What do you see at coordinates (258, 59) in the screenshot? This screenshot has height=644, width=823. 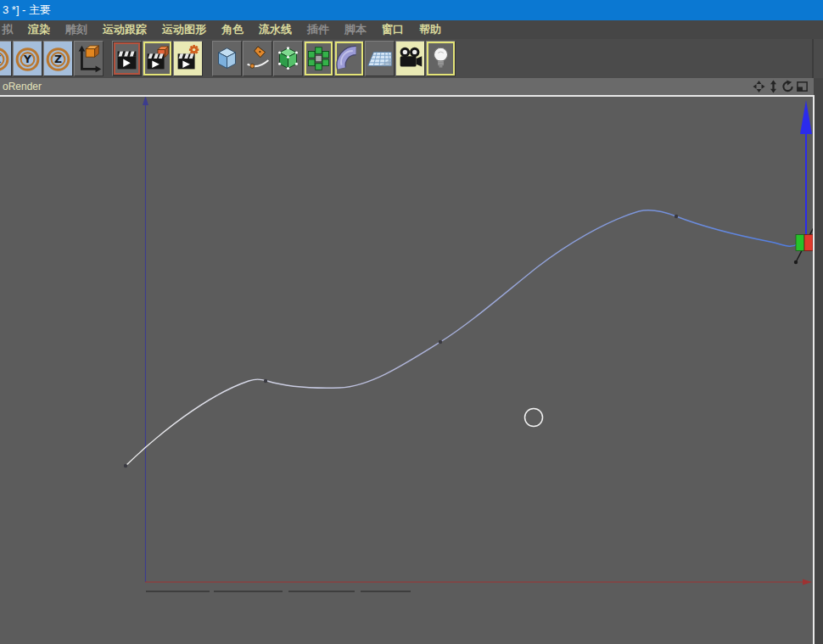 I see `spline-pen-button` at bounding box center [258, 59].